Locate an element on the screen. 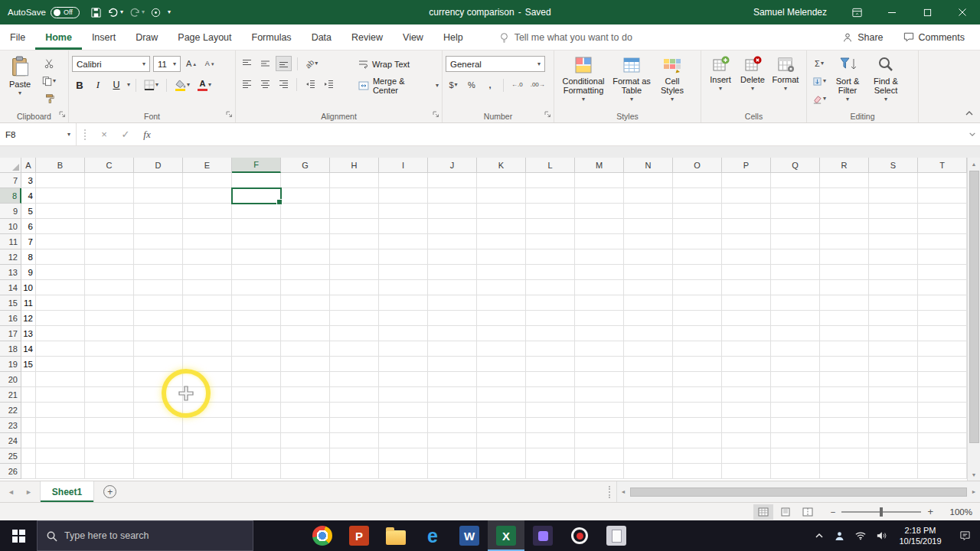 The height and width of the screenshot is (551, 980). horizontal-scrollbar: ◄ ► is located at coordinates (798, 491).